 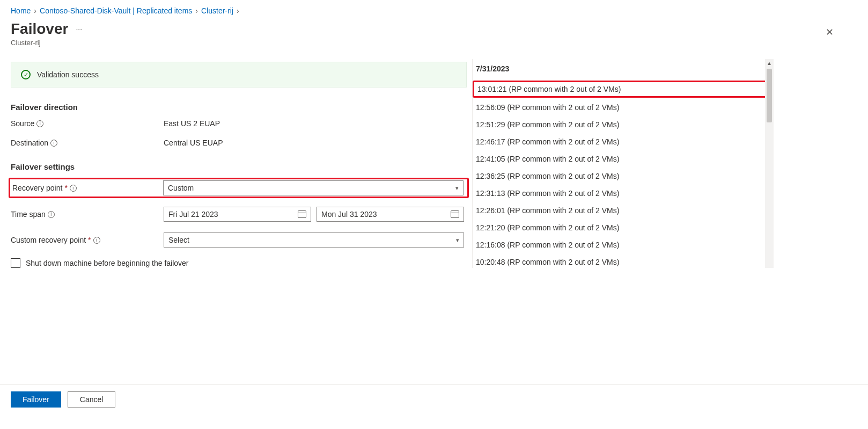 I want to click on recovery-point-item: 12:36:25 (RP common with 2 out of 2 VMs), so click(x=623, y=176).